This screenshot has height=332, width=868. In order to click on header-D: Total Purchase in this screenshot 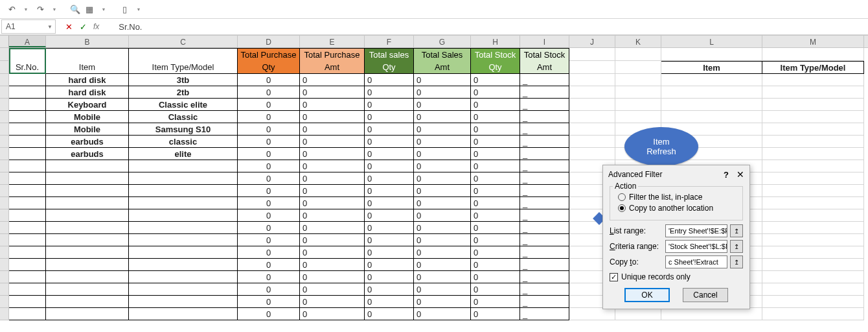, I will do `click(269, 54)`.